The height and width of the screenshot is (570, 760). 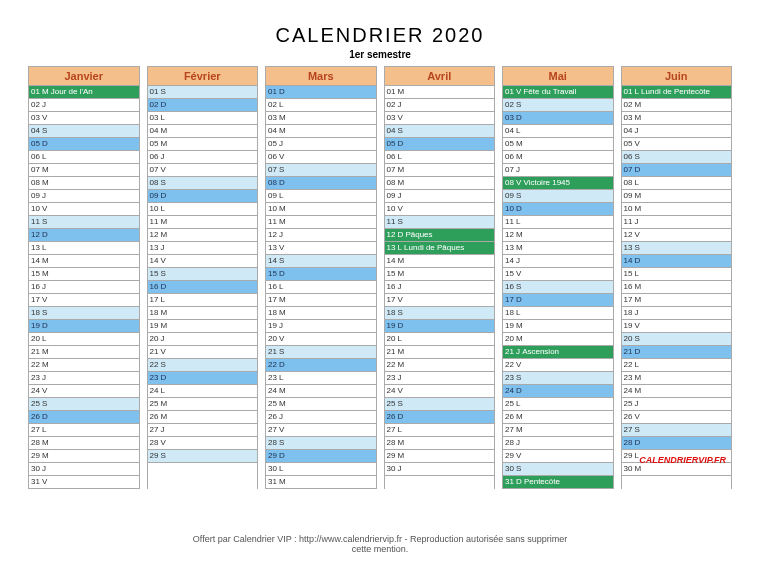 I want to click on day-cell: 07 M, so click(x=84, y=170).